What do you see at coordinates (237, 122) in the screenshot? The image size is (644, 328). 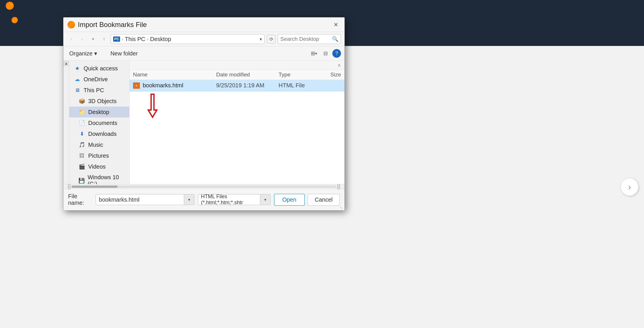 I see `file-list: ∧ Name Date modified Type Size e bookmar…` at bounding box center [237, 122].